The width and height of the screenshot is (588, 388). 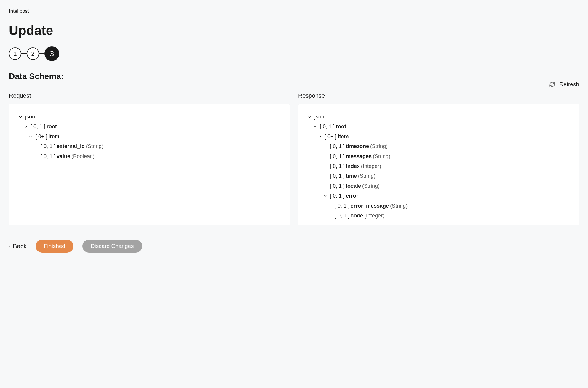 What do you see at coordinates (439, 206) in the screenshot?
I see `tree-node: [ 0, 1 ] error_message (String)` at bounding box center [439, 206].